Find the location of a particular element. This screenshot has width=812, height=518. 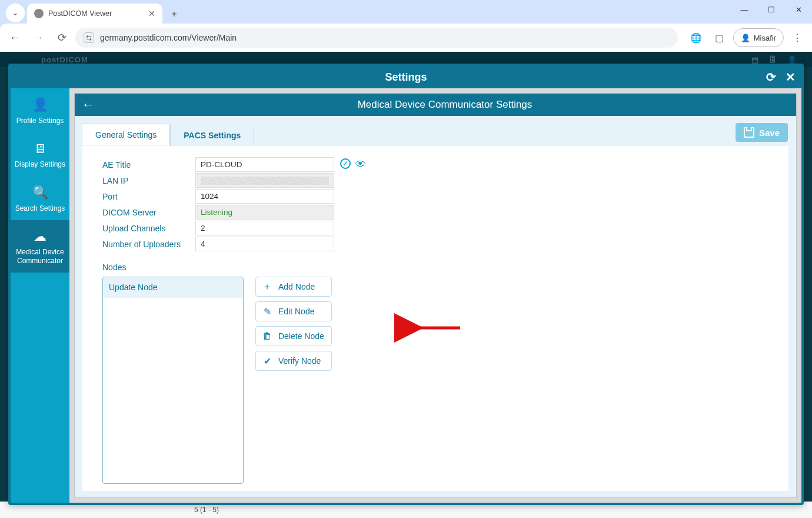

port-value: 1024 is located at coordinates (265, 197).